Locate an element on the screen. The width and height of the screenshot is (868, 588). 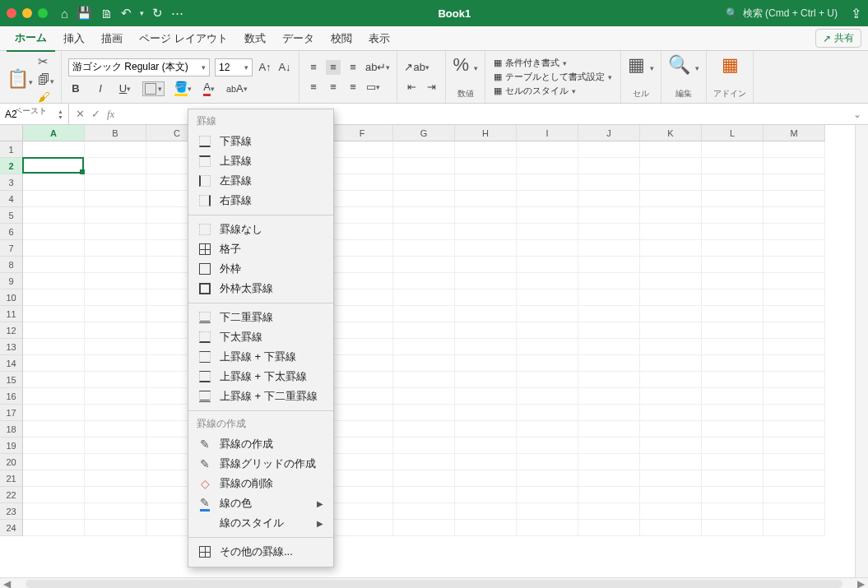
enter-formula-icon: ✓ is located at coordinates (95, 113).